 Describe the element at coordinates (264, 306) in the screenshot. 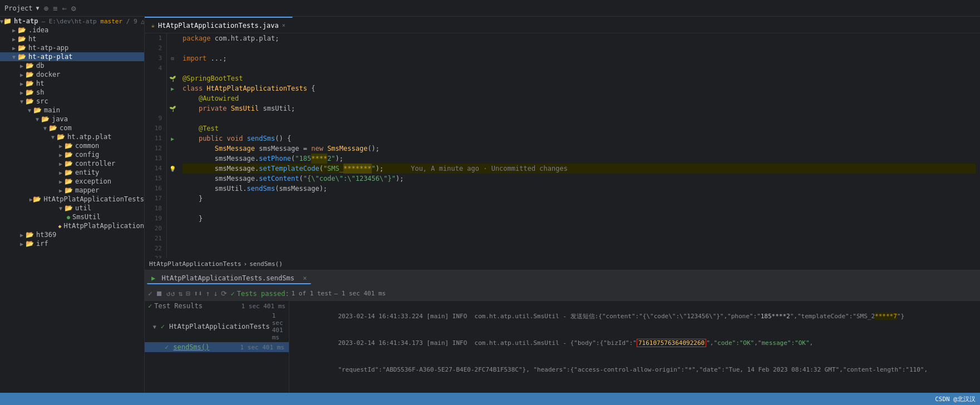

I see `test-results-time: 1 sec 401 ms` at that location.